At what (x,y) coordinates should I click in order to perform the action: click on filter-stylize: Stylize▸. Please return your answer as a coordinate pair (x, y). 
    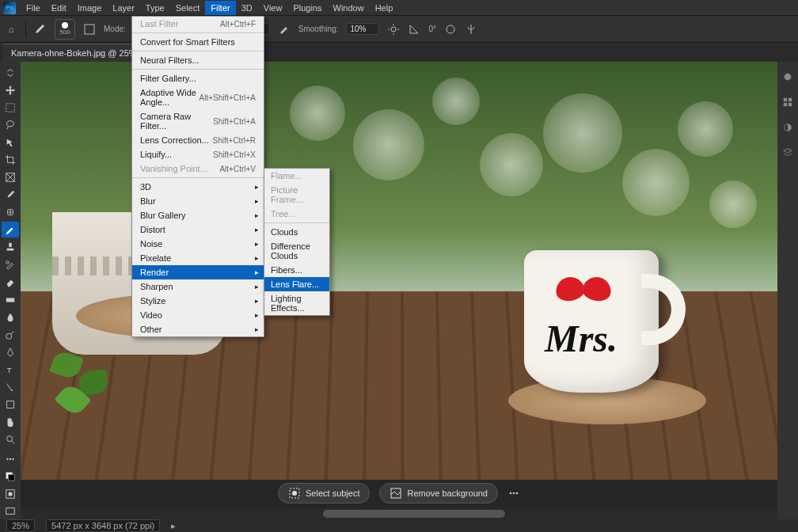
    Looking at the image, I should click on (198, 301).